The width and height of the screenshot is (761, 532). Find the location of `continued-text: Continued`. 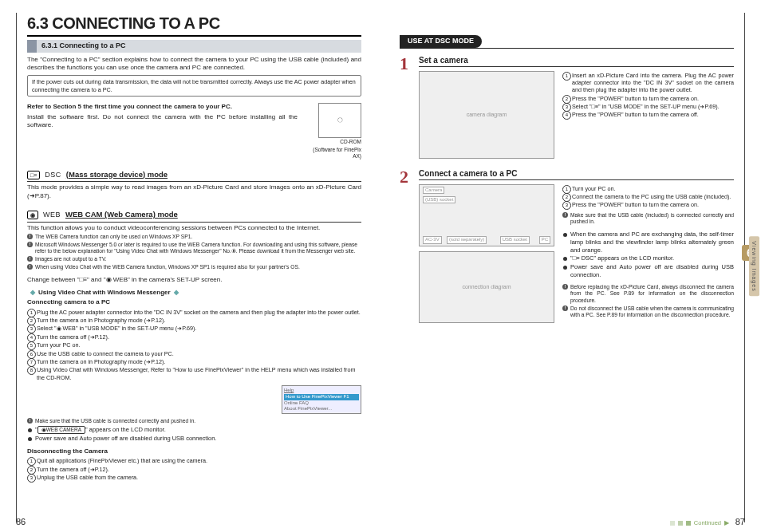

continued-text: Continued is located at coordinates (708, 523).